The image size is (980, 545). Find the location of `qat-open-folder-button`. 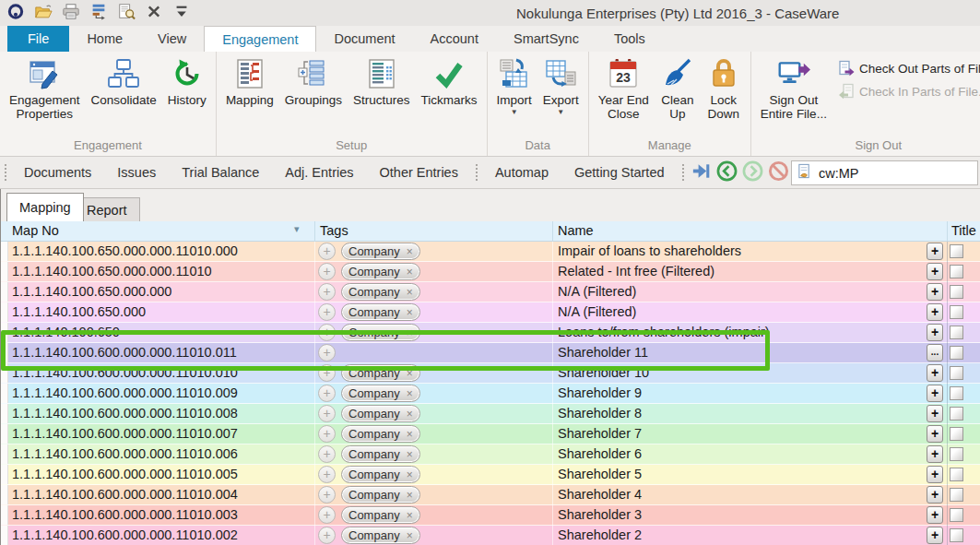

qat-open-folder-button is located at coordinates (43, 13).